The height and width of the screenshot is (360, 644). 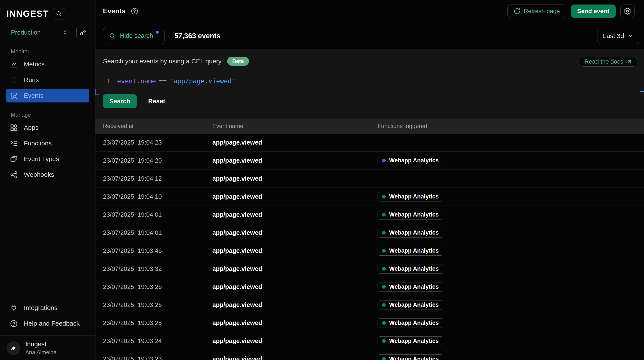 What do you see at coordinates (370, 355) in the screenshot?
I see `table-row: 23/07/2025, 19:03:23 app/page.viewed Web…` at bounding box center [370, 355].